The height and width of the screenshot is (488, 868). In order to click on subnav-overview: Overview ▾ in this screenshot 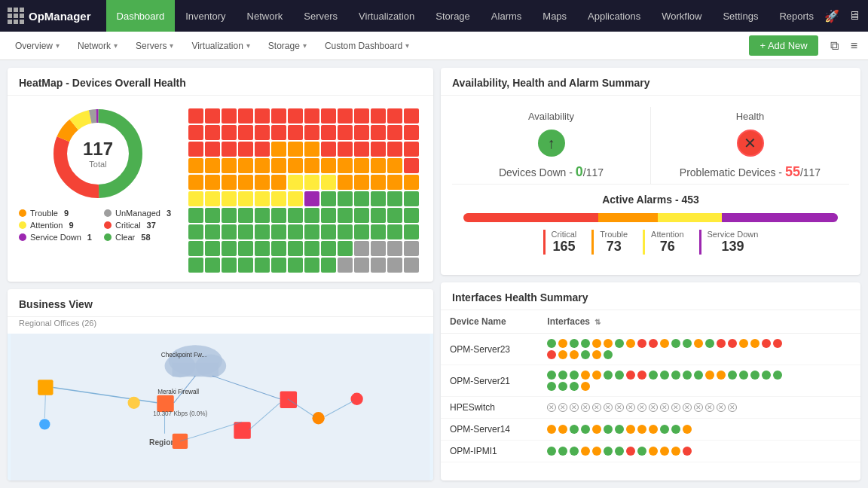, I will do `click(38, 46)`.